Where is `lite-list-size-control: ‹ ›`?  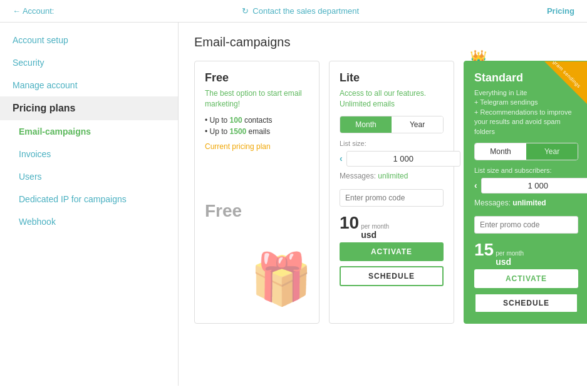
lite-list-size-control: ‹ › is located at coordinates (392, 159).